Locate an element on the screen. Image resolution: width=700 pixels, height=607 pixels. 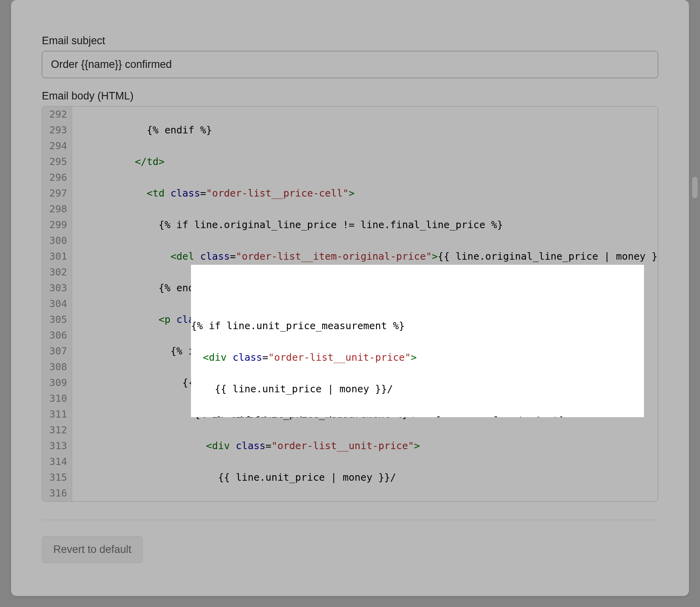
divider is located at coordinates (350, 520).